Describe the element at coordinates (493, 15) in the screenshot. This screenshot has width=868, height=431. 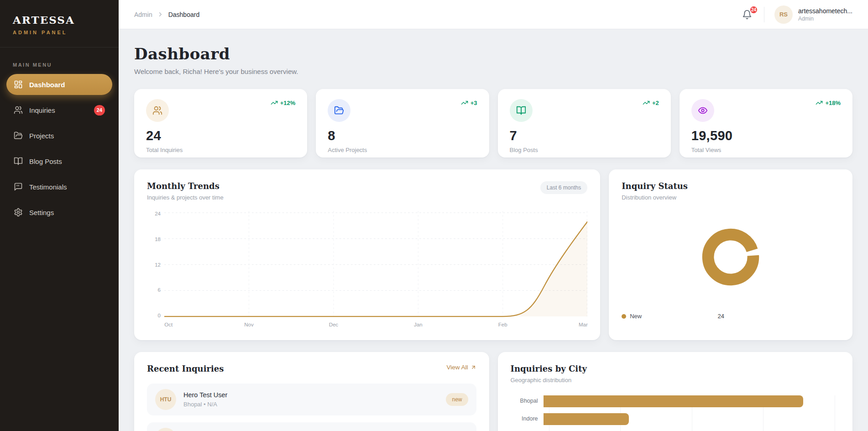
I see `topbar: Admin Dashboard 24 RS artessahometech...…` at that location.